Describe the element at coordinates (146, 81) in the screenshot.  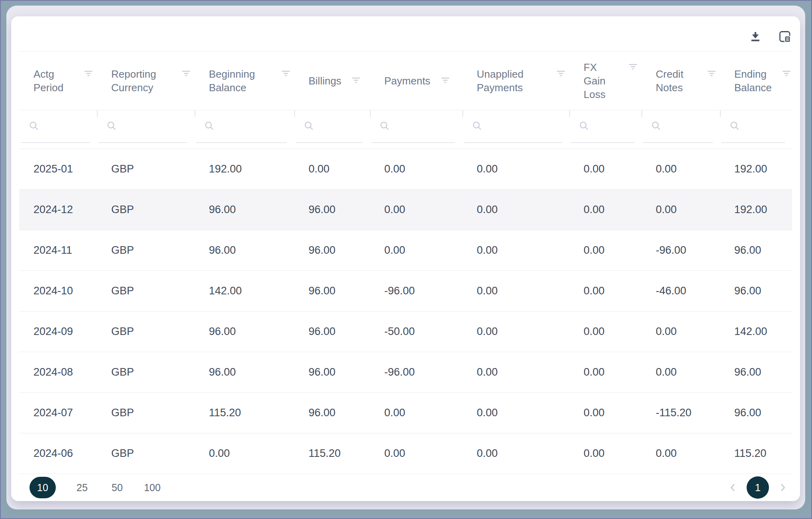
I see `column-header-reporting-currency: Reporting Currency` at that location.